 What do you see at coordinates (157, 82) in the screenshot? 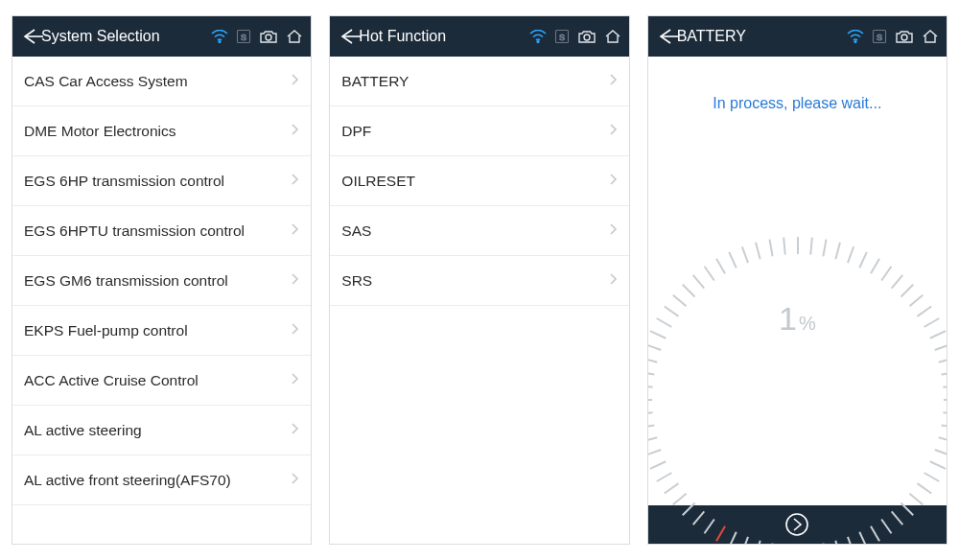
I see `list-item-label: CAS Car Access System` at bounding box center [157, 82].